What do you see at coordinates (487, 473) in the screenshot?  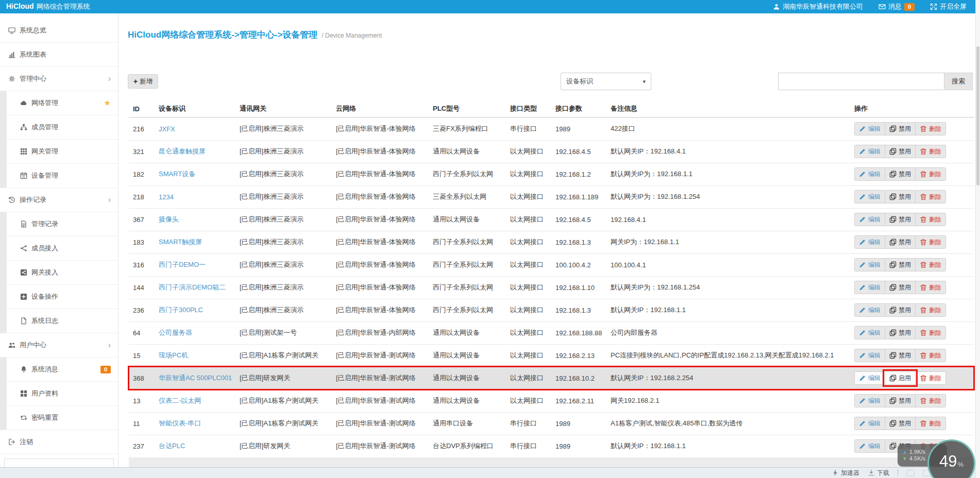 I see `browser-bottom-toolbar: 加速器 下载` at bounding box center [487, 473].